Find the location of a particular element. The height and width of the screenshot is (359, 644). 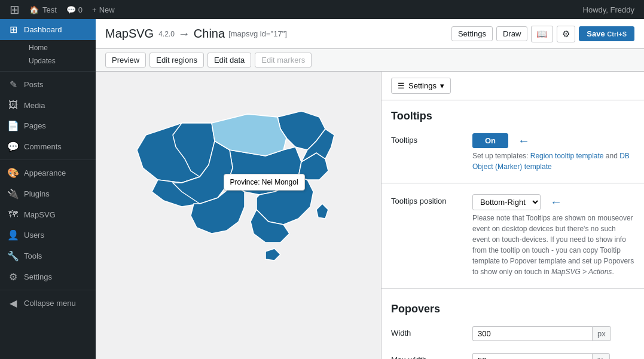

sidebar-comments-label: Comments is located at coordinates (43, 147).